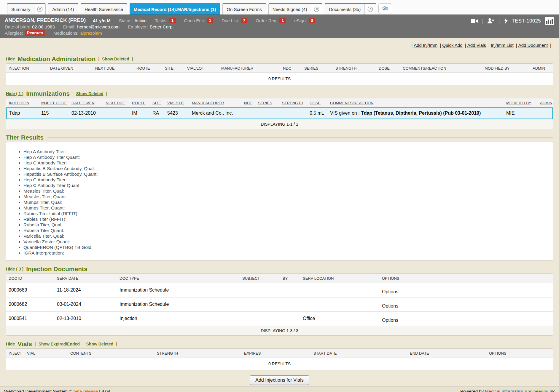 This screenshot has height=392, width=559. Describe the element at coordinates (285, 219) in the screenshot. I see `titer-item: Rabies Titer (RFFIT):` at that location.